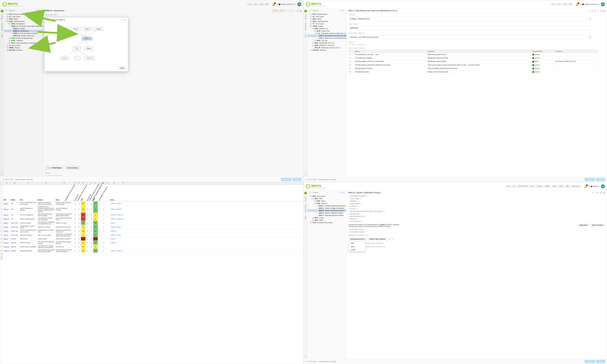 Image resolution: width=607 pixels, height=364 pixels. Describe the element at coordinates (23, 43) in the screenshot. I see `tree-item-spec: ›SPECDocumentation & Labeling` at that location.